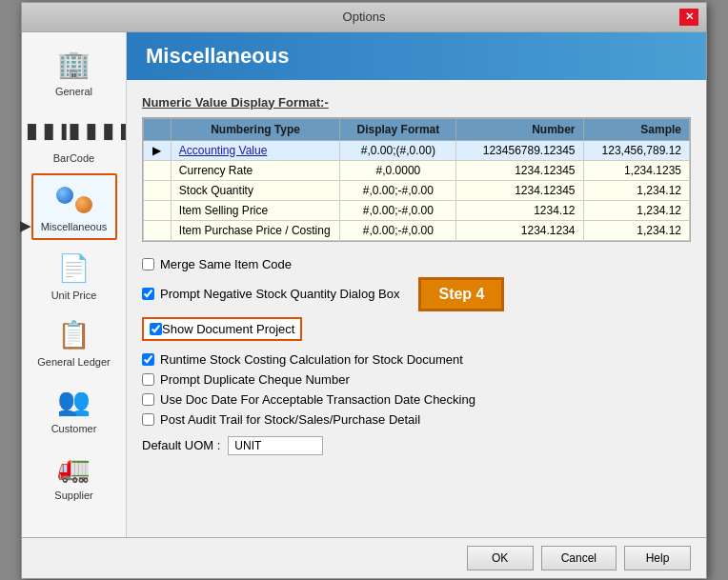 The image size is (728, 580). I want to click on close-button: ✕, so click(689, 17).